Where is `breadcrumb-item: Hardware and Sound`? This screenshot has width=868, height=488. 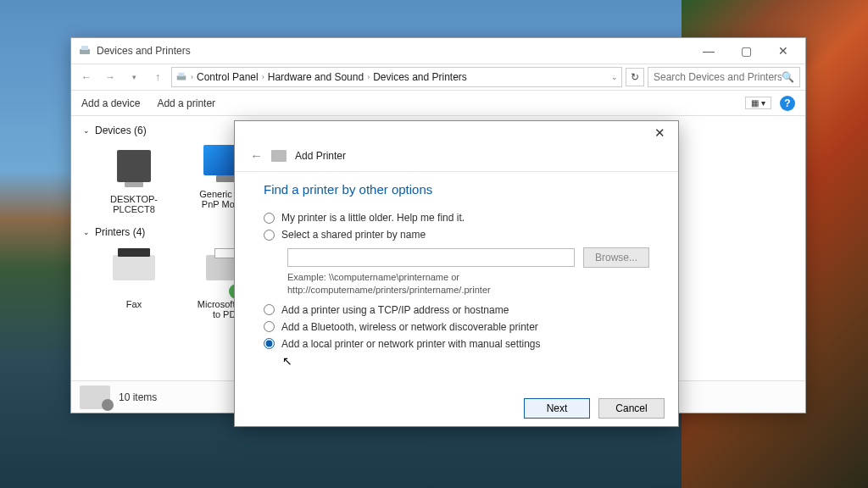 breadcrumb-item: Hardware and Sound is located at coordinates (315, 77).